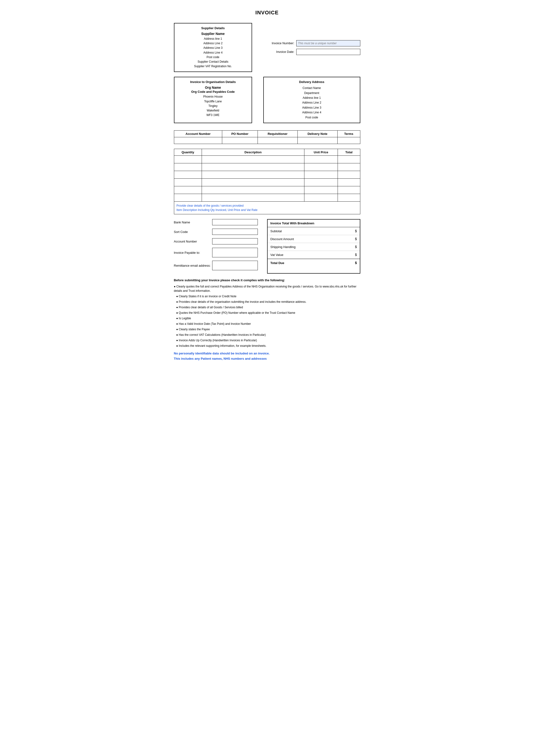 The height and width of the screenshot is (756, 534). What do you see at coordinates (213, 100) in the screenshot?
I see `org-box: Invoice to Organisation Details Org Name…` at bounding box center [213, 100].